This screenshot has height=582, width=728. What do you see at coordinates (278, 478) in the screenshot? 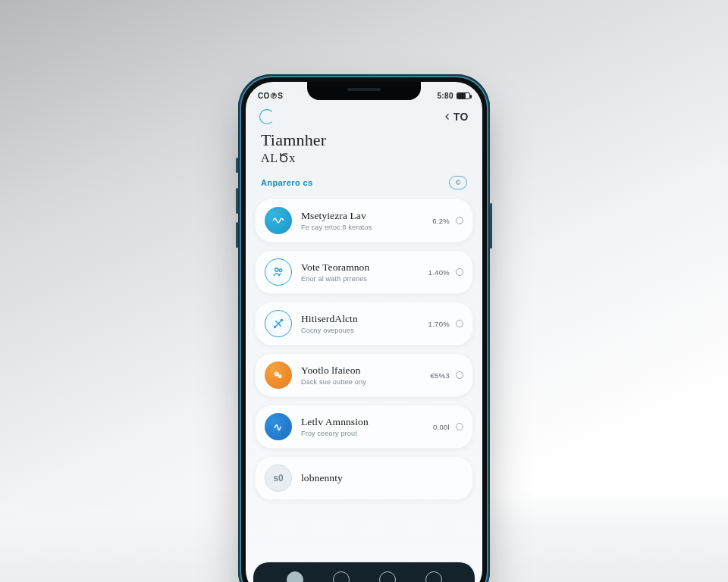
I see `number-icon: s0` at bounding box center [278, 478].